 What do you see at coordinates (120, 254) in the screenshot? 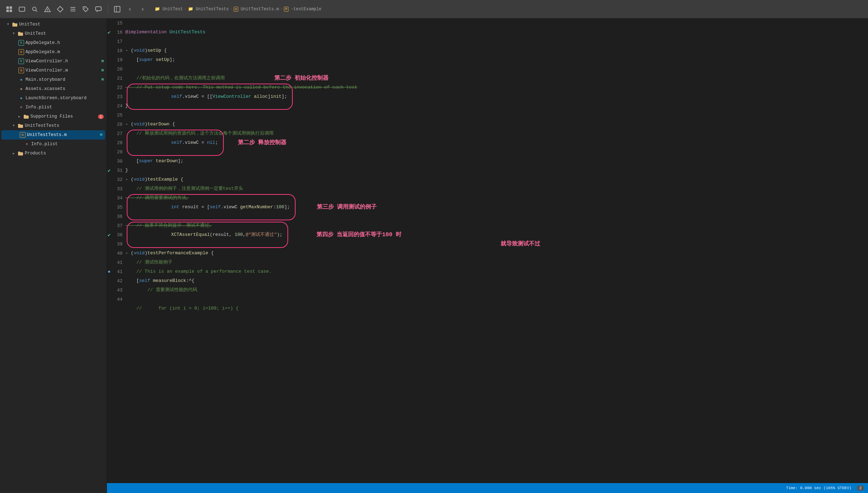
I see `line-num-40: 40` at bounding box center [120, 254].